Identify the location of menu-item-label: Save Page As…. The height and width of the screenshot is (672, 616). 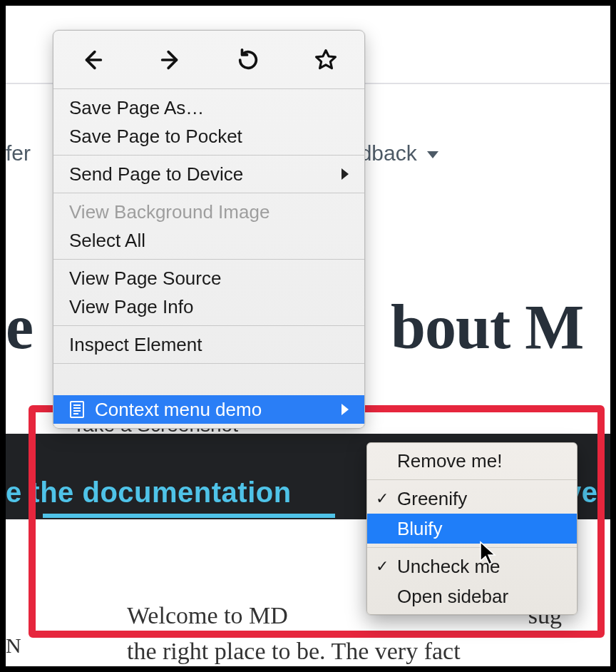
(209, 108).